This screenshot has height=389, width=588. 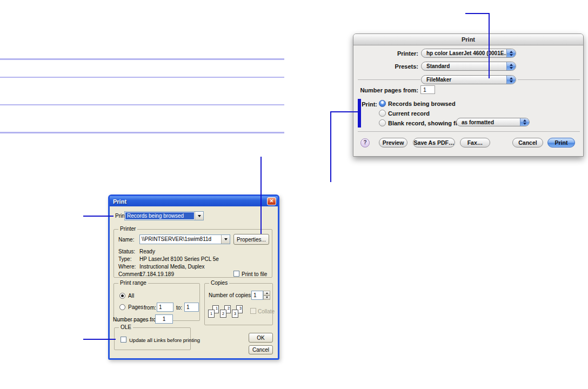 I want to click on windows-print-dialog: Print ✕ Print: Records being browsed Pri…, so click(x=193, y=277).